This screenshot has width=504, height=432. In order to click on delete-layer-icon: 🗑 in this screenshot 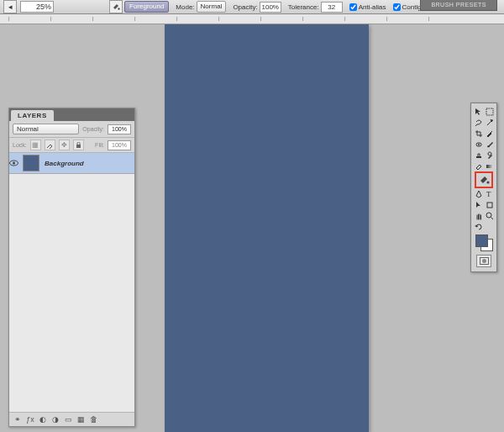, I will do `click(93, 419)`.